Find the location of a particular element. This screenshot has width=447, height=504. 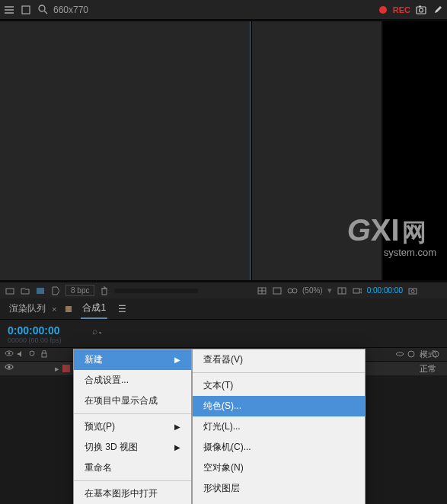

camera-view-icon is located at coordinates (357, 291).